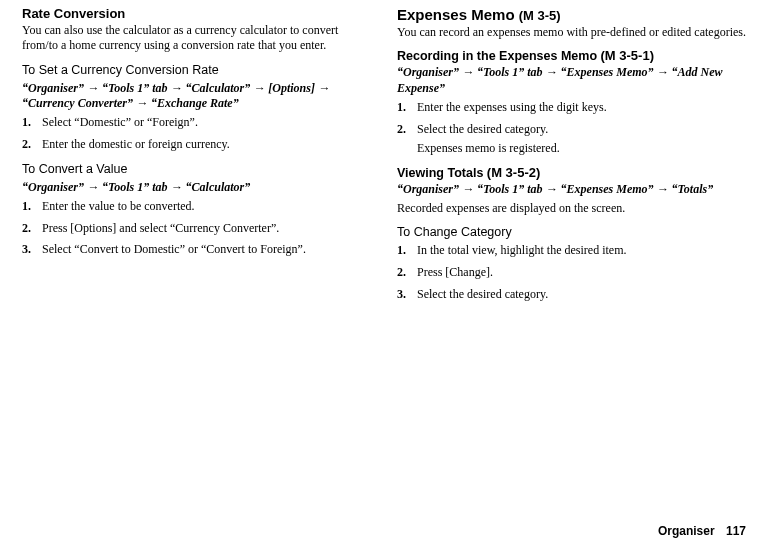 This screenshot has width=768, height=552. I want to click on viewing-totals-nav: “Organiser” → “Tools 1” tab → “Expenses …, so click(572, 190).